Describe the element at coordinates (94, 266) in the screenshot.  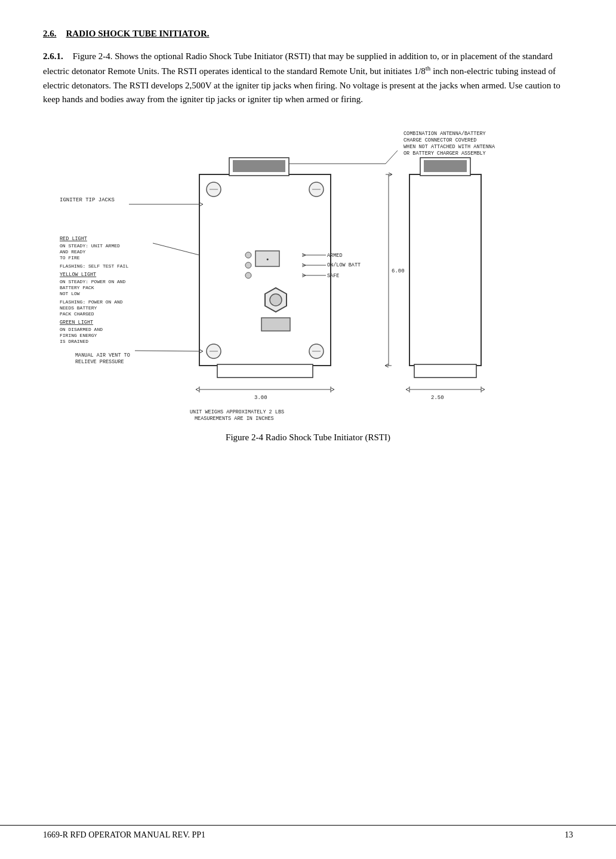
I see `svg-text: FLASHING: SELF TEST FAIL` at that location.